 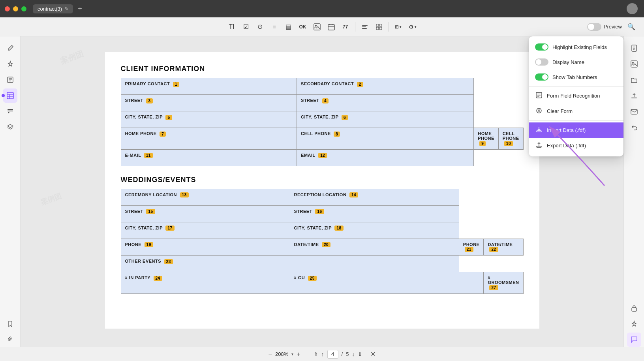 I want to click on calendar-tool-icon, so click(x=331, y=27).